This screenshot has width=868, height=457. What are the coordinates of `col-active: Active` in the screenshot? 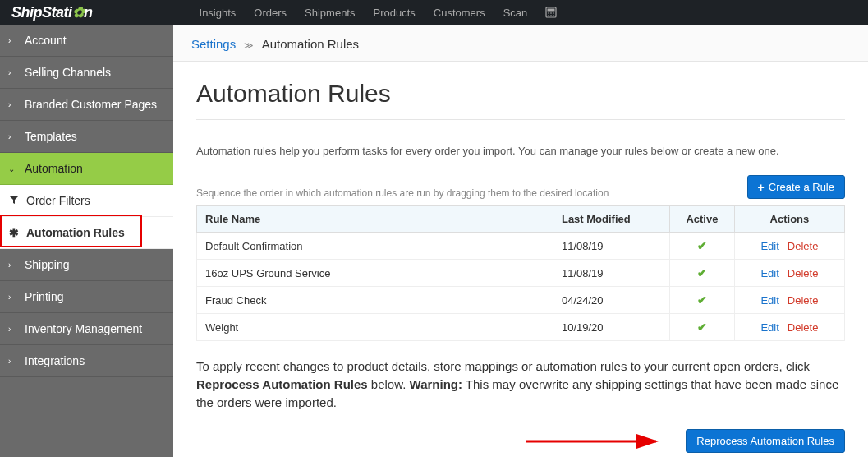 It's located at (701, 219).